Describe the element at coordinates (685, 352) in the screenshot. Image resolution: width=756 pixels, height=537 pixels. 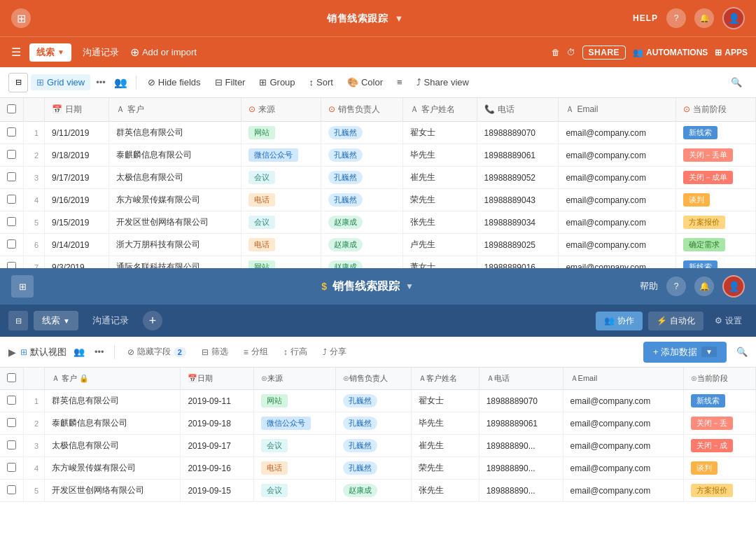
I see `add-data-btn: + 添加数据 ▼` at that location.